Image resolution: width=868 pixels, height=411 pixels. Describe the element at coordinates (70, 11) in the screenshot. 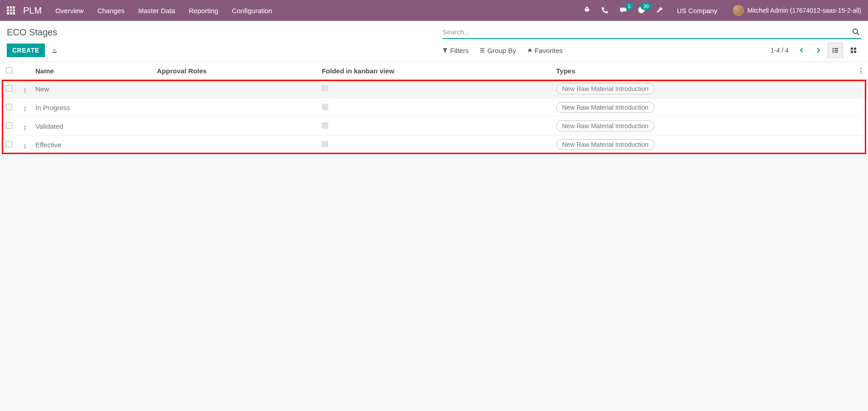

I see `menu-overview: Overview` at that location.